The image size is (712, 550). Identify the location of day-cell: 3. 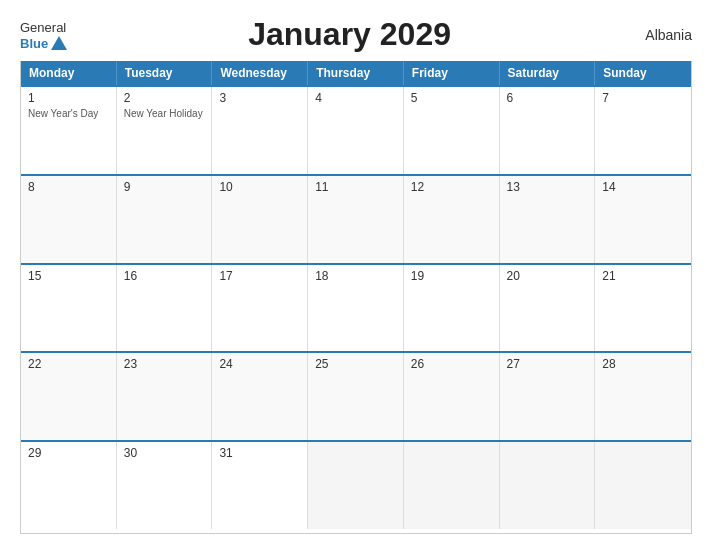
(260, 130).